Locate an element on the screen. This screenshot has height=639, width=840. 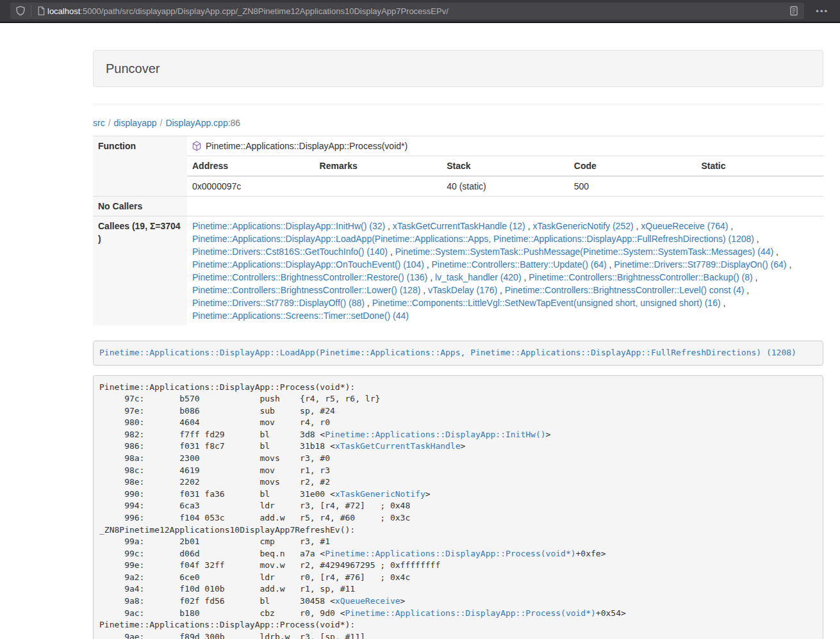
callee-link: Pinetime::Drivers::St7789::DisplayOff() … is located at coordinates (278, 303).